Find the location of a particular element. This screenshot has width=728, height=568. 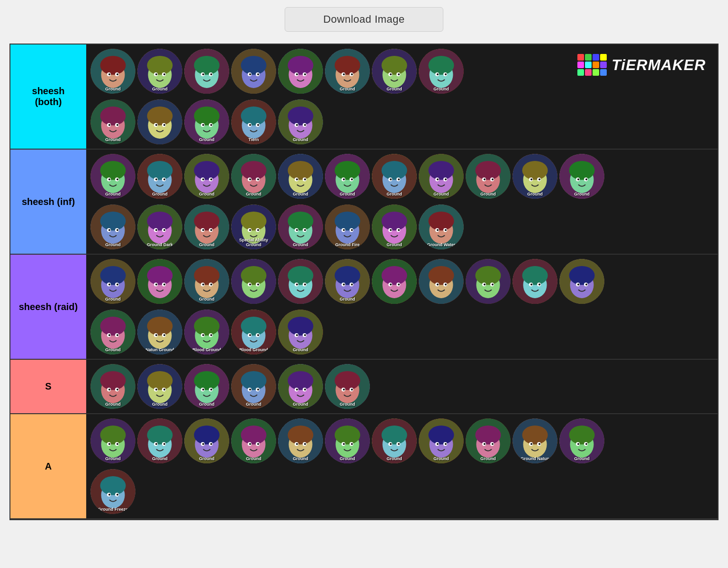

tier-label-sheesh-both: sheesh (both) is located at coordinates (48, 97).